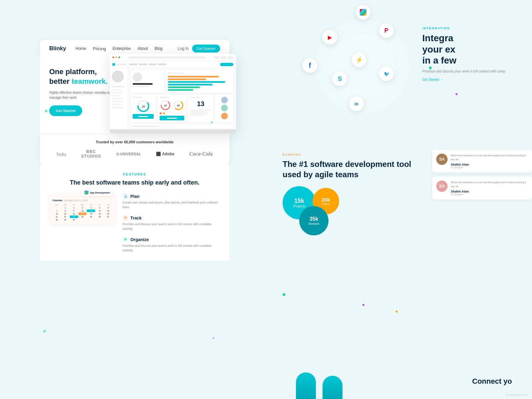 This screenshot has width=532, height=399. What do you see at coordinates (100, 205) in the screenshot?
I see `day-fri: Fri` at bounding box center [100, 205].